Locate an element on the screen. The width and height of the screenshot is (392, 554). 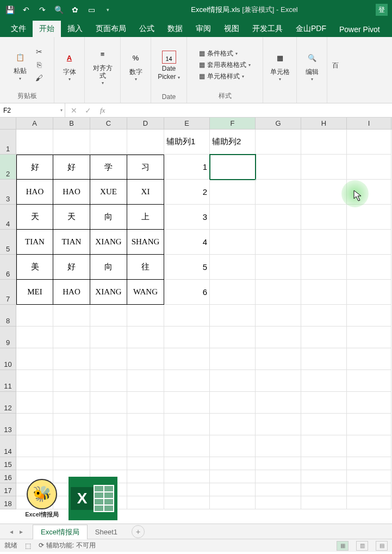
tab-review: 审阅 is located at coordinates (203, 29).